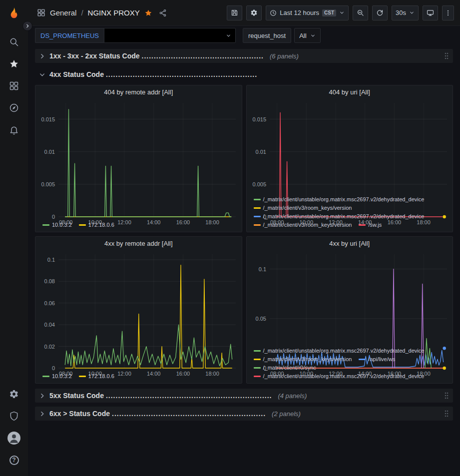 Image resolution: width=460 pixels, height=476 pixels. Describe the element at coordinates (14, 438) in the screenshot. I see `user-avatar` at that location.